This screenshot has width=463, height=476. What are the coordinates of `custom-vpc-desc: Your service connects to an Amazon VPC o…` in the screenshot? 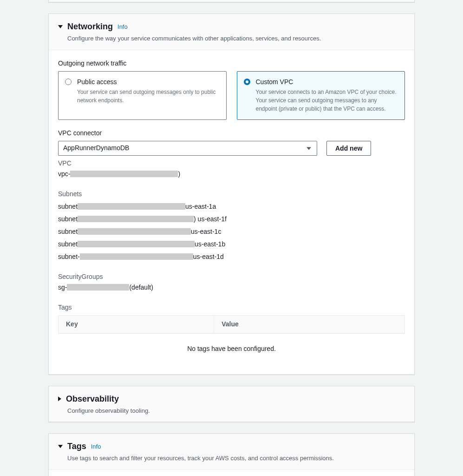 It's located at (327, 100).